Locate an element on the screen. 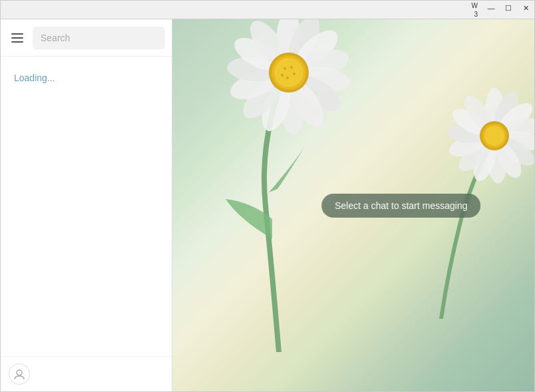 The height and width of the screenshot is (392, 535). title-bar-info: W 3 is located at coordinates (475, 10).